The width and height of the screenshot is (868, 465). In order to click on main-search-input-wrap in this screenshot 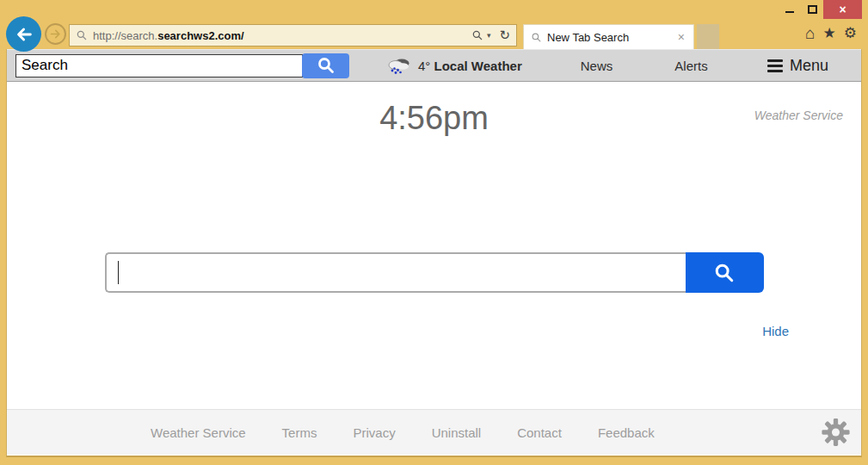, I will do `click(396, 272)`.